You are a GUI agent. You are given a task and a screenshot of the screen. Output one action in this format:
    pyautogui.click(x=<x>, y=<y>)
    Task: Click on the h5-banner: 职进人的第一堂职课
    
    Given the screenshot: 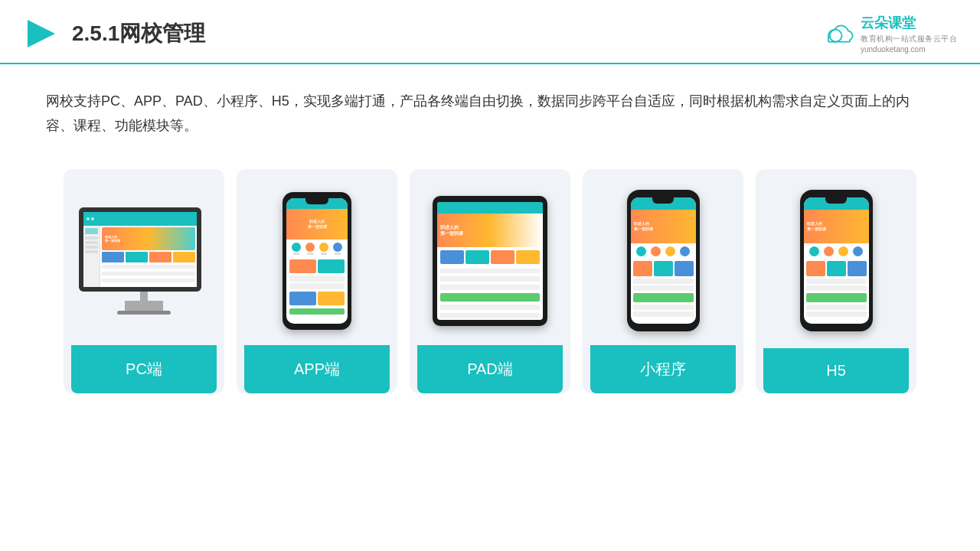 What is the action you would take?
    pyautogui.click(x=836, y=227)
    